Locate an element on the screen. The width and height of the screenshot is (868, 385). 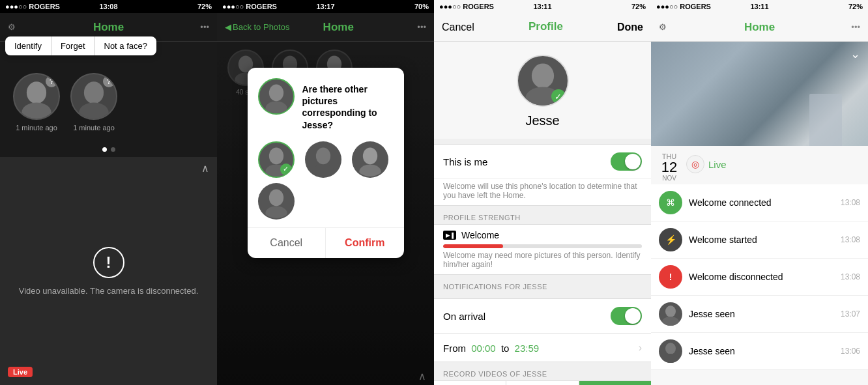
confirm-button: Confirm is located at coordinates (365, 243).